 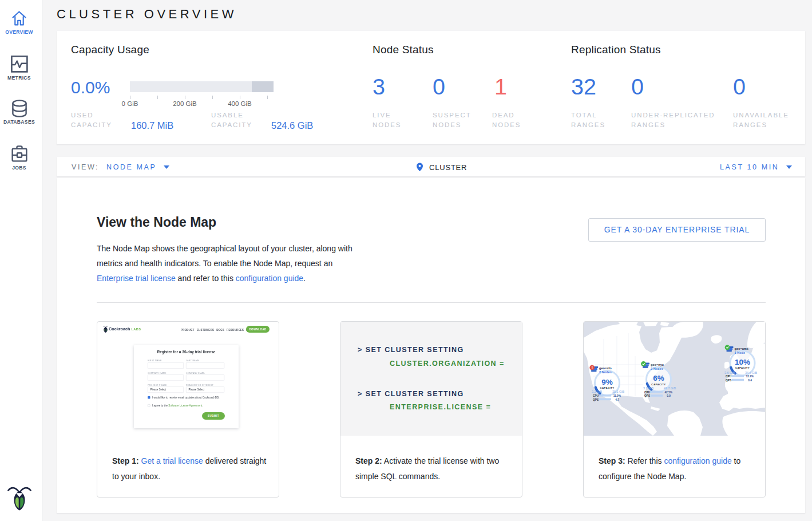 What do you see at coordinates (750, 380) in the screenshot?
I see `svg-text: 0.4` at bounding box center [750, 380].